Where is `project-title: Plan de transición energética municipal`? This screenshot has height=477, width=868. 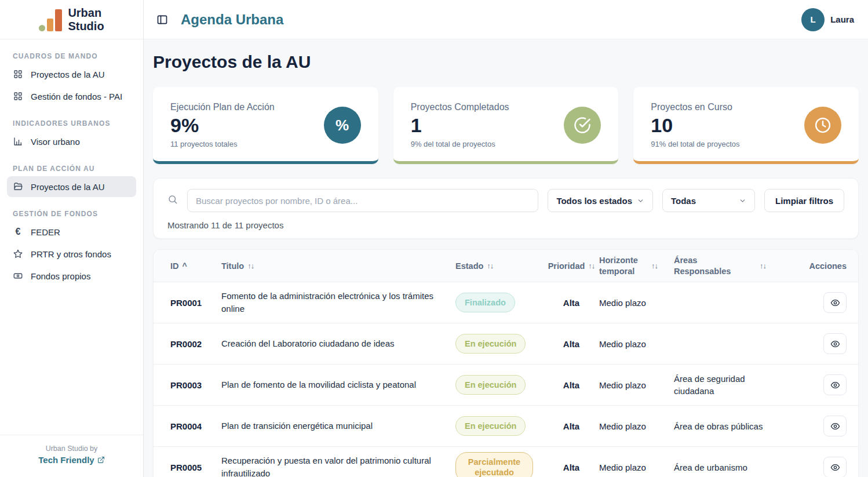 project-title: Plan de transición energética municipal is located at coordinates (338, 426).